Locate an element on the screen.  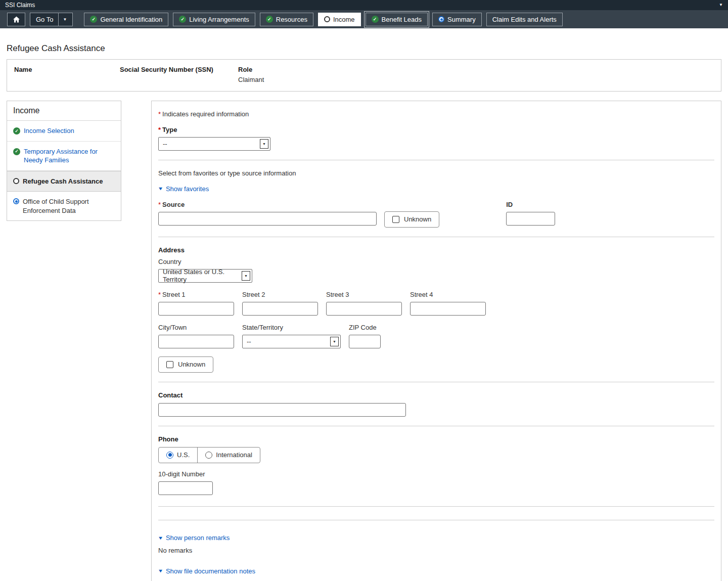
person-header: Name Social Security Number (SSN) Role C… is located at coordinates (364, 75).